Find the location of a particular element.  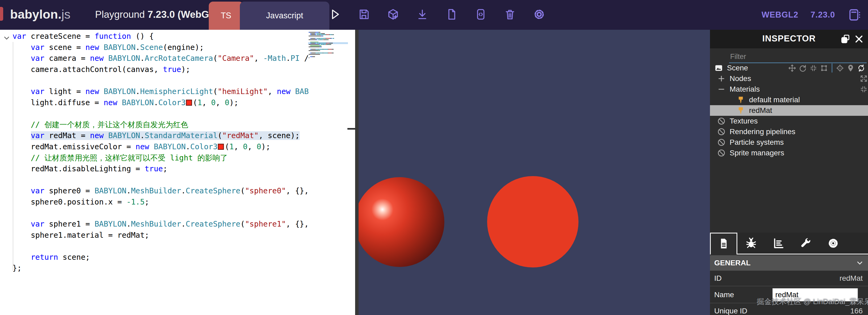

scale-gizmo-icon is located at coordinates (813, 68).